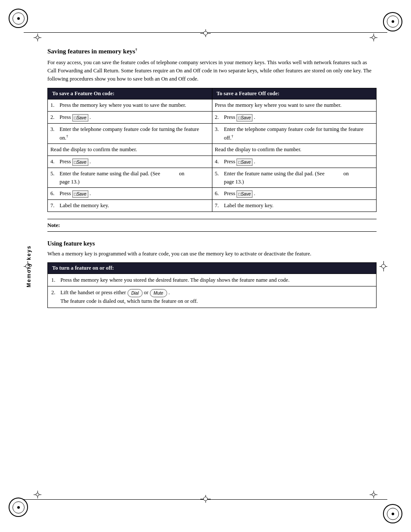  Describe the element at coordinates (212, 285) in the screenshot. I see `feature-table2: To turn a feature on or off: 1. Press th…` at that location.